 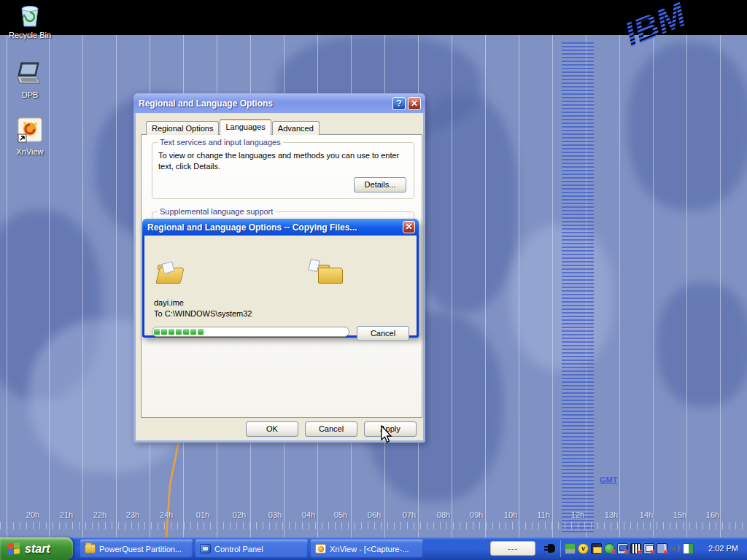 What do you see at coordinates (662, 548) in the screenshot?
I see `tray-wireless-link-icon` at bounding box center [662, 548].